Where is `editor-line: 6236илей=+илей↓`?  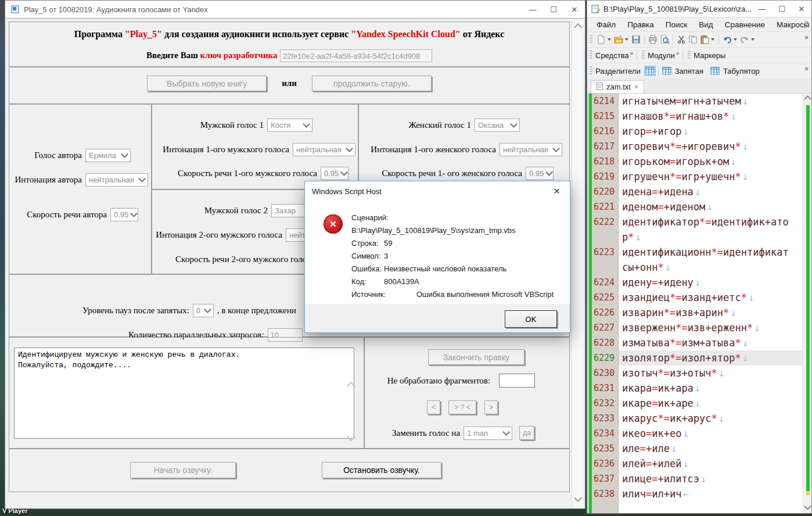 editor-line: 6236илей=+илей↓ is located at coordinates (695, 464).